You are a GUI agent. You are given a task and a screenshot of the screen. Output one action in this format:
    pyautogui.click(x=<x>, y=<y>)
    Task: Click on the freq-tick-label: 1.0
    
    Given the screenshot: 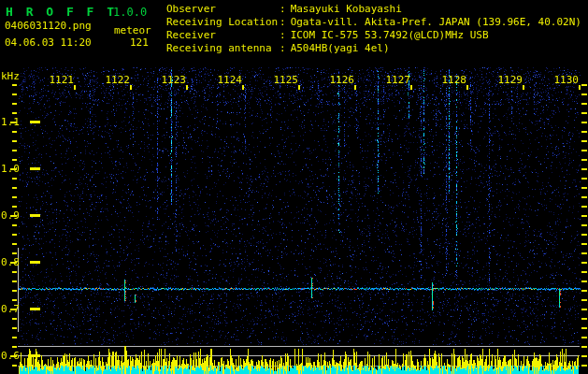 What is the action you would take?
    pyautogui.click(x=10, y=168)
    